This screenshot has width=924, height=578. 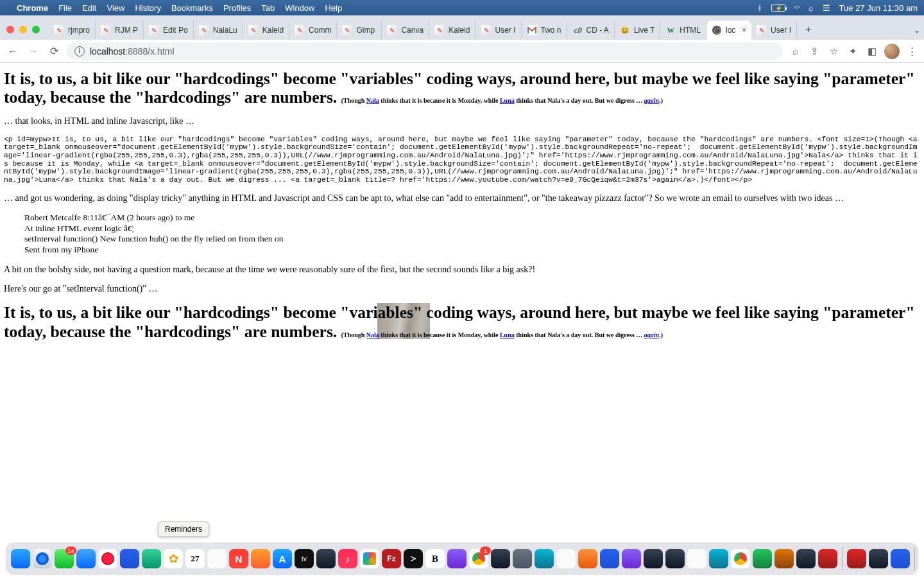 I want to click on browser-tab: loc×, so click(x=729, y=30).